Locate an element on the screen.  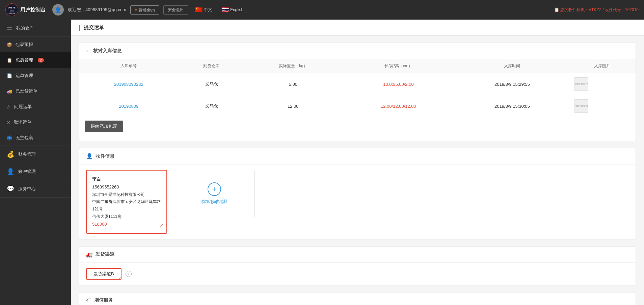
account-icon: 👤 is located at coordinates (10, 172).